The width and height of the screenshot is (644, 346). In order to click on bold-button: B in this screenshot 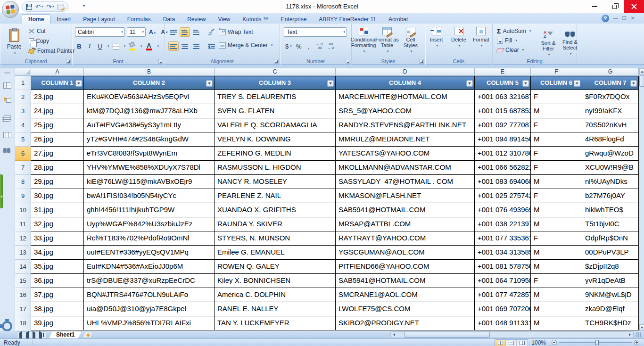, I will do `click(79, 46)`.